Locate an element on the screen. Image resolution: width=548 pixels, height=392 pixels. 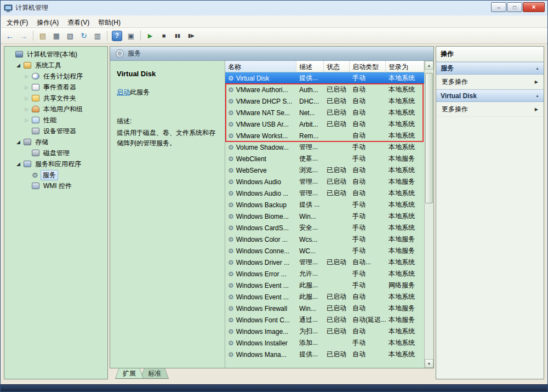
scroll-thumb is located at coordinates (429, 138).